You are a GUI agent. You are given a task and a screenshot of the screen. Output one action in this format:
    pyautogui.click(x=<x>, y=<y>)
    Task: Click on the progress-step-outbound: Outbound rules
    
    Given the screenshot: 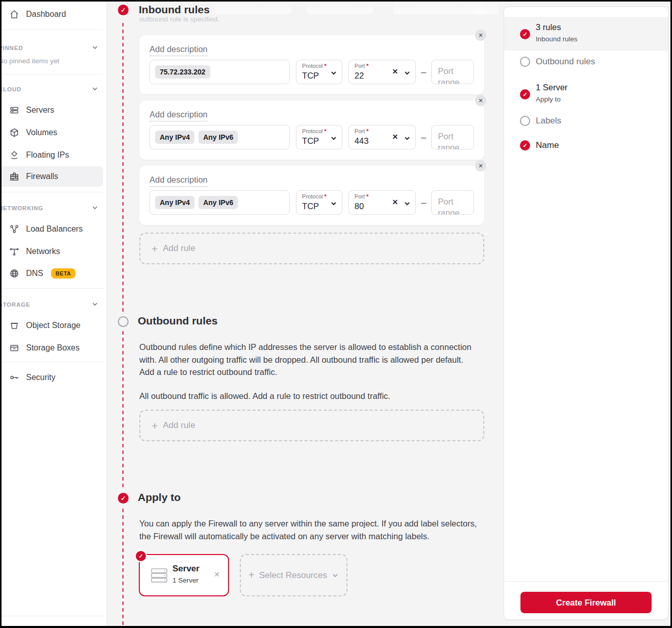 What is the action you would take?
    pyautogui.click(x=586, y=64)
    